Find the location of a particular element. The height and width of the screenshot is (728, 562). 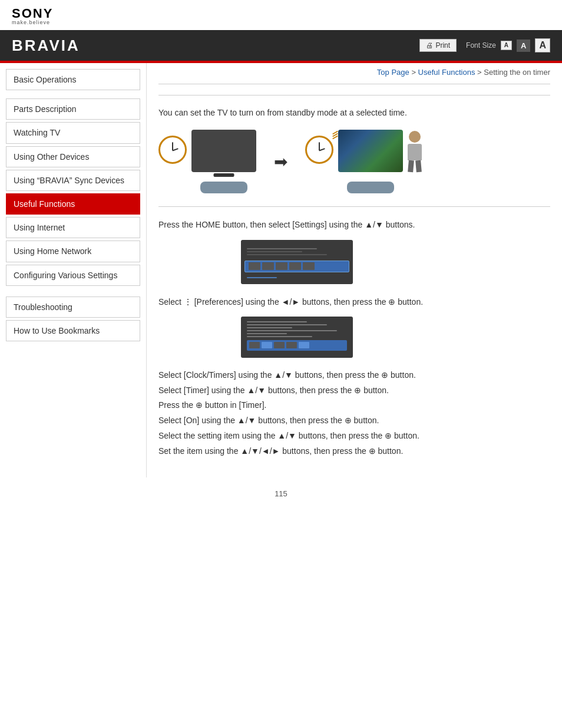

clock-icon is located at coordinates (173, 150).